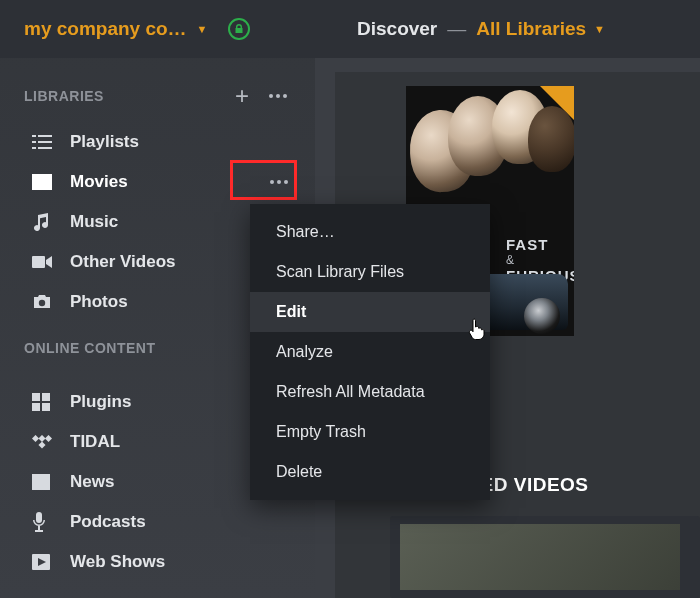  Describe the element at coordinates (45, 222) in the screenshot. I see `music-icon` at that location.